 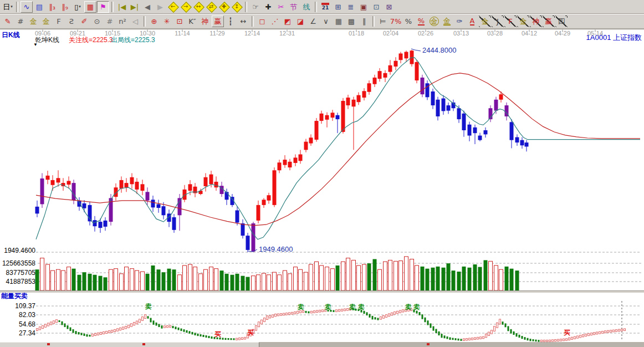 What do you see at coordinates (98, 21) in the screenshot?
I see `clock-tool-icon: ⊙` at bounding box center [98, 21].